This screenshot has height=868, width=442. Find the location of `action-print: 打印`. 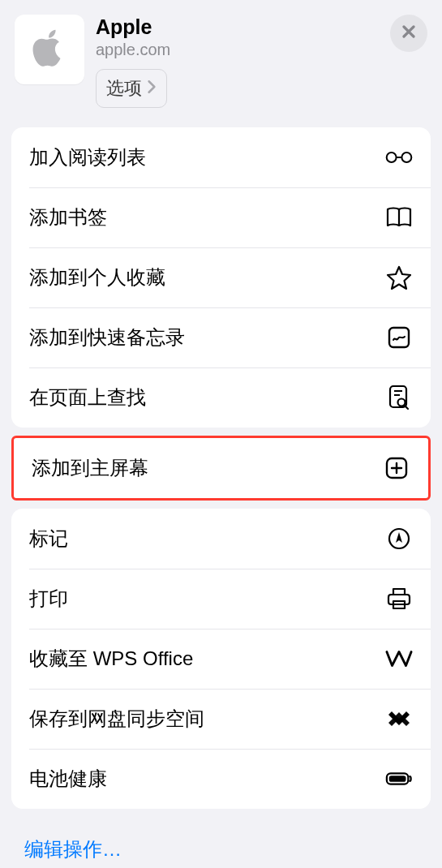

action-print: 打印 is located at coordinates (221, 599).